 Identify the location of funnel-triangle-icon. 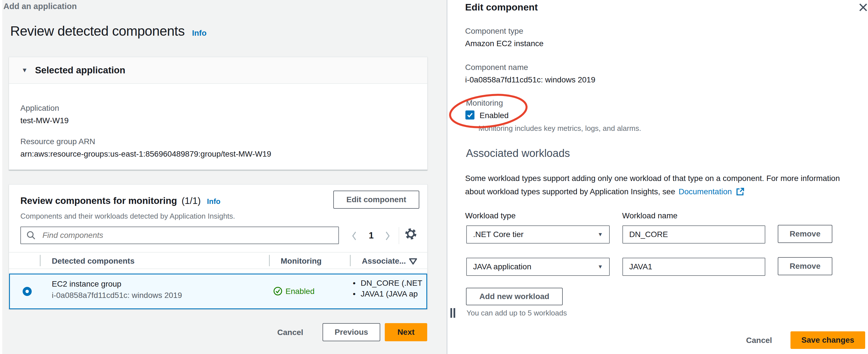
(413, 261).